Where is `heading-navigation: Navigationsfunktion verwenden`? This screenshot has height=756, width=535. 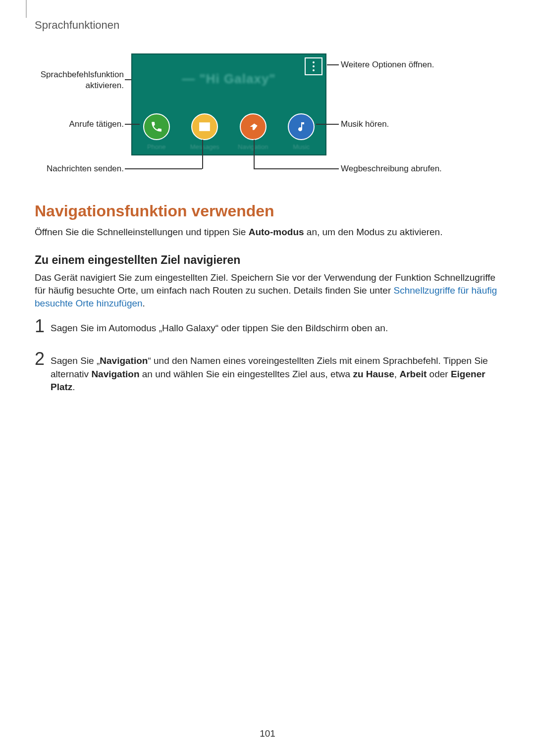 heading-navigation: Navigationsfunktion verwenden is located at coordinates (155, 211).